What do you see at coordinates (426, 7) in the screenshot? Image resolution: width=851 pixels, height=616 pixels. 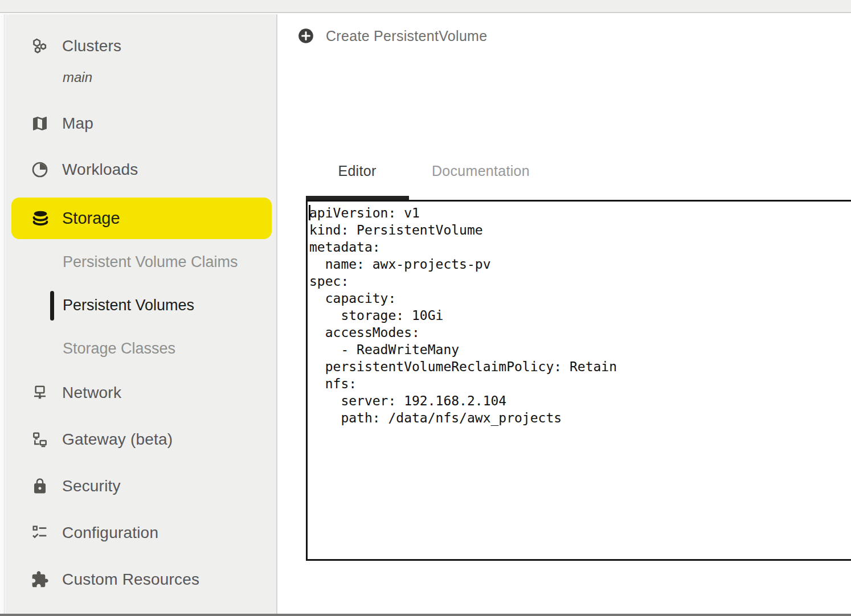 I see `top-bar` at bounding box center [426, 7].